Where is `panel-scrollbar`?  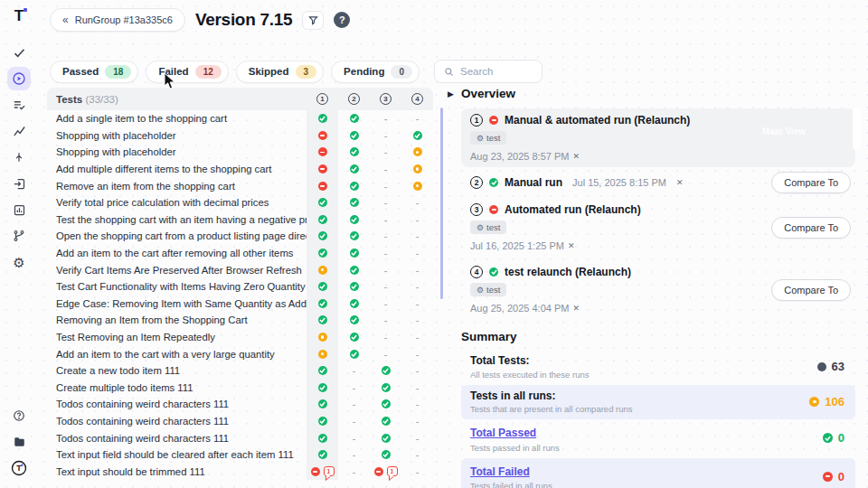 panel-scrollbar is located at coordinates (441, 203).